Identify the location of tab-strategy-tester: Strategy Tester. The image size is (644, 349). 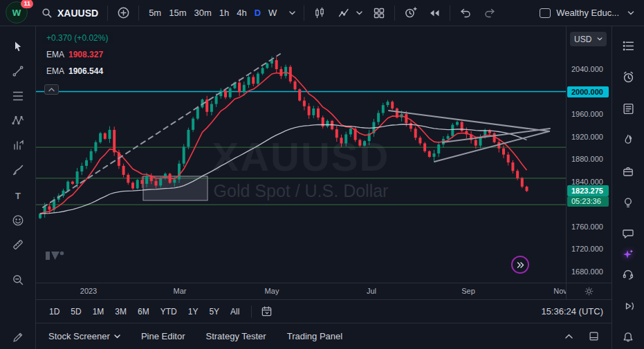
(235, 336).